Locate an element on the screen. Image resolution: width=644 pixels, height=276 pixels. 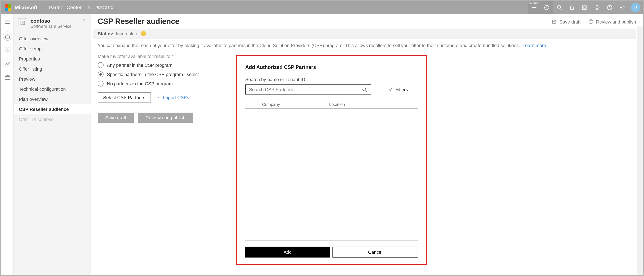
feedback-icon is located at coordinates (597, 8).